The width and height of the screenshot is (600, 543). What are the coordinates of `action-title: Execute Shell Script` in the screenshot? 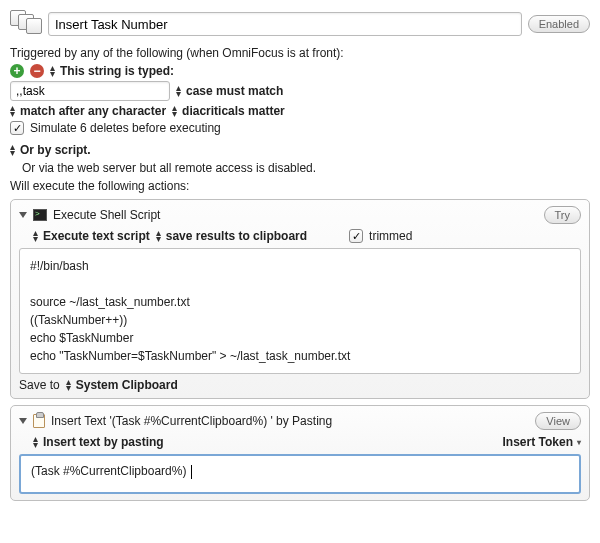 It's located at (106, 215).